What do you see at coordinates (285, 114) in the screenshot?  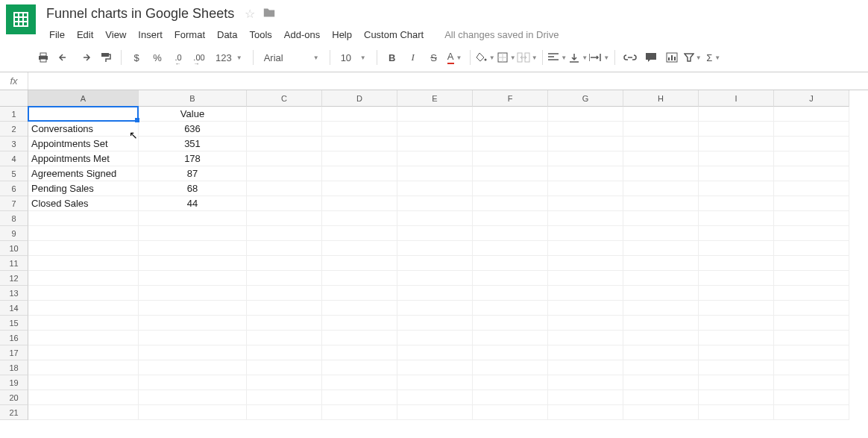 I see `cell-c1` at bounding box center [285, 114].